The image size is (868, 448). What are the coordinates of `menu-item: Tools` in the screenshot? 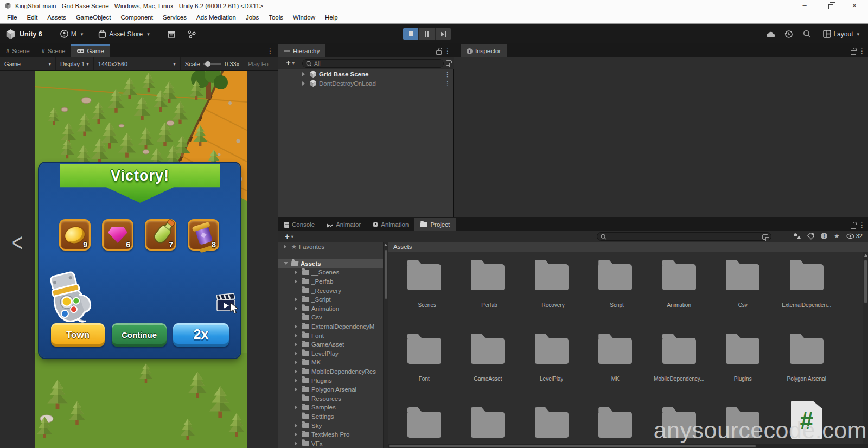 It's located at (276, 17).